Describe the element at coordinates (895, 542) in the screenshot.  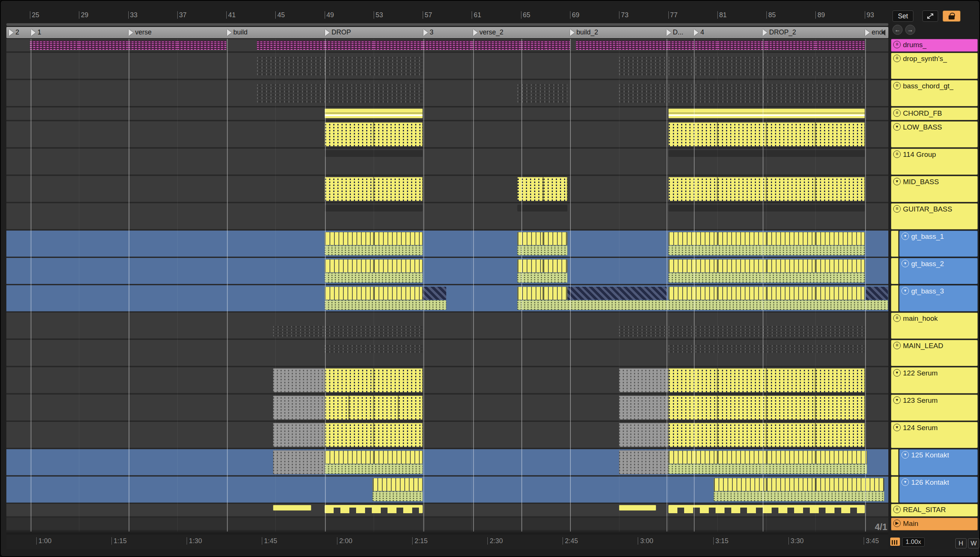
I see `midi-indicator-icon` at that location.